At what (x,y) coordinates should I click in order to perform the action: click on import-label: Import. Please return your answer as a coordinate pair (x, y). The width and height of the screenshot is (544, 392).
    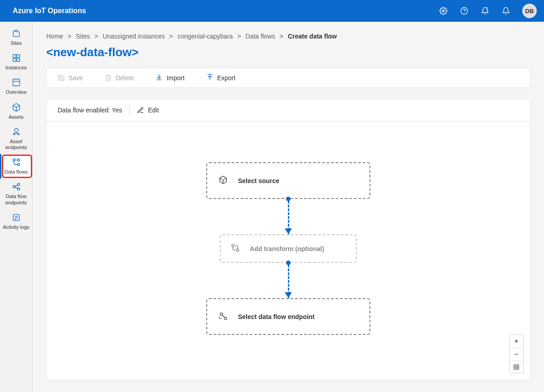
    Looking at the image, I should click on (175, 78).